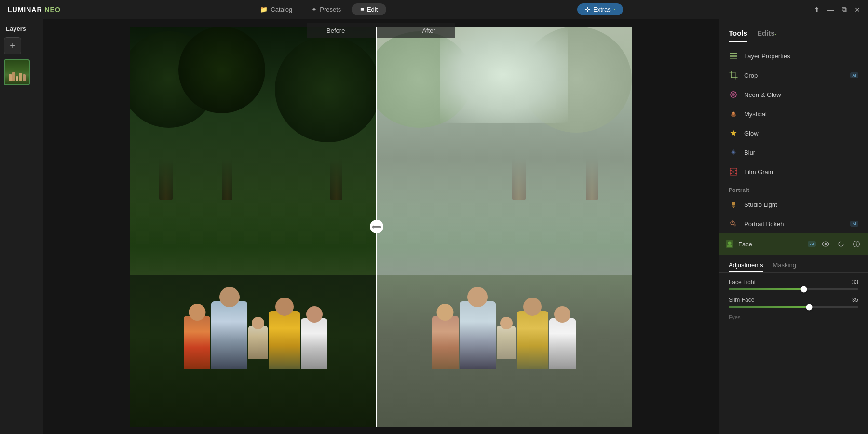 The image size is (868, 434). Describe the element at coordinates (766, 33) in the screenshot. I see `edits-label: Edits` at that location.